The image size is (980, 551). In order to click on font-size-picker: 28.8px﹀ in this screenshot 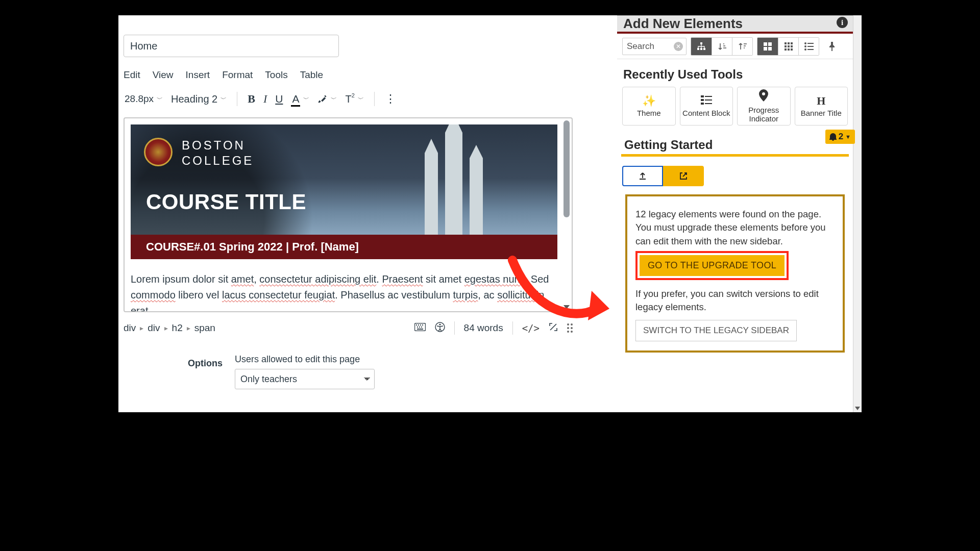, I will do `click(144, 99)`.